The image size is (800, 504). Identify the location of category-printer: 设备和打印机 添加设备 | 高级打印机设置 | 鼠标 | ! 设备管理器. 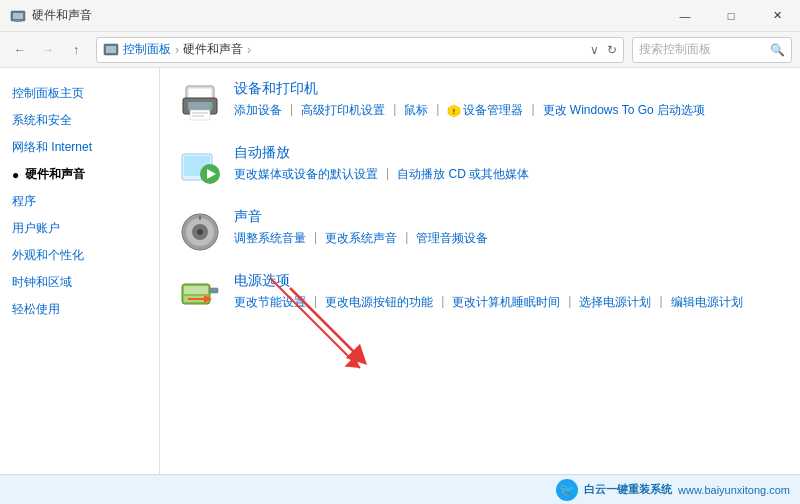
(480, 104).